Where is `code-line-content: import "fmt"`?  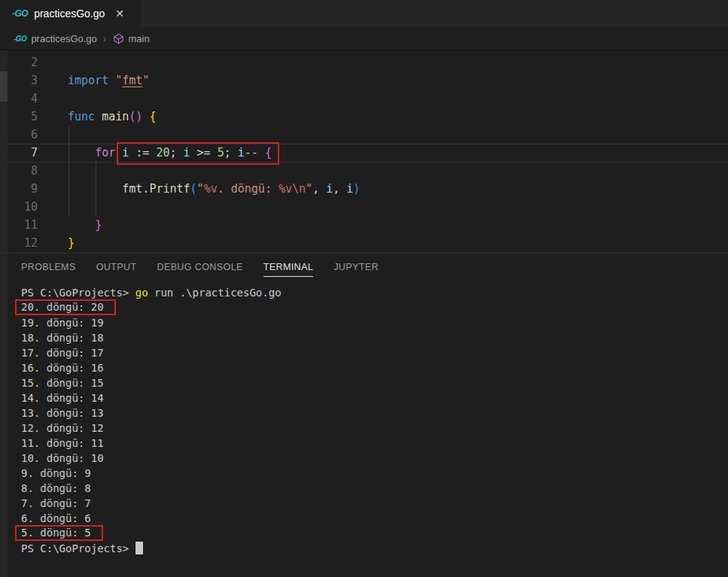 code-line-content: import "fmt" is located at coordinates (108, 80).